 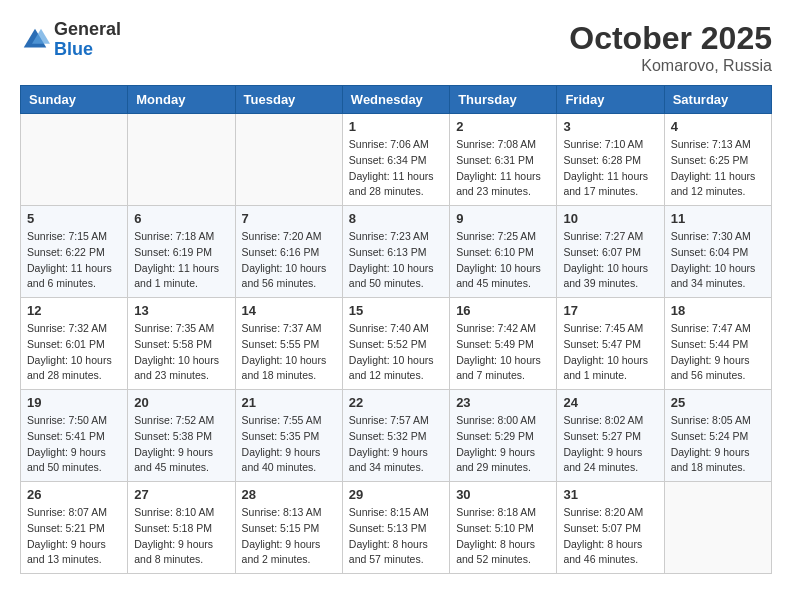 I want to click on header-tuesday: Tuesday, so click(x=288, y=100).